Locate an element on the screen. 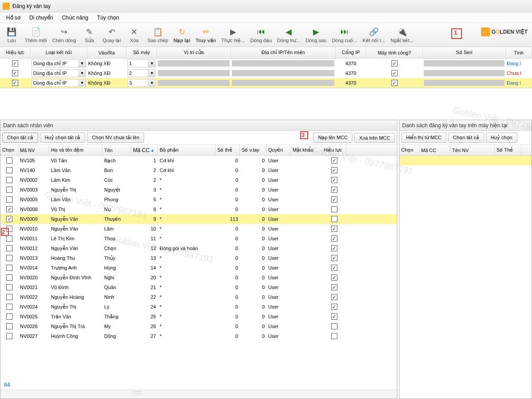 Image resolution: width=532 pixels, height=399 pixels. select-not-uploaded-button: Chọn NV chưa tải lên is located at coordinates (115, 137).